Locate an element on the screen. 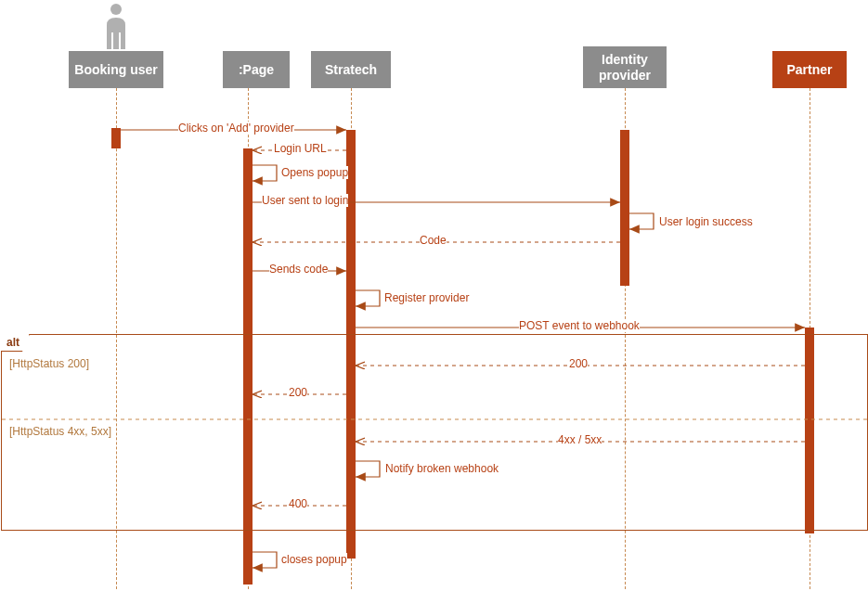 This screenshot has width=868, height=591. participant-label: Identityprovider is located at coordinates (625, 68).